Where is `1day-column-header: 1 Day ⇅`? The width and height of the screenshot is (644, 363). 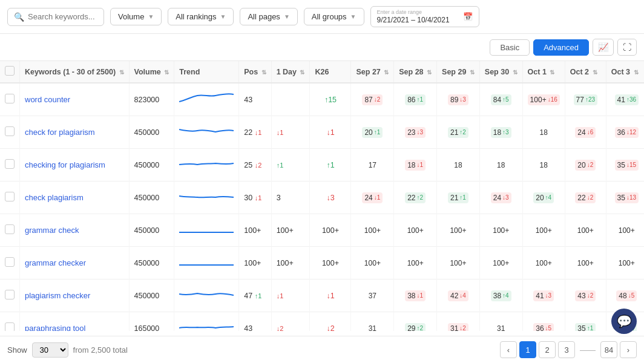
1day-column-header: 1 Day ⇅ is located at coordinates (291, 72).